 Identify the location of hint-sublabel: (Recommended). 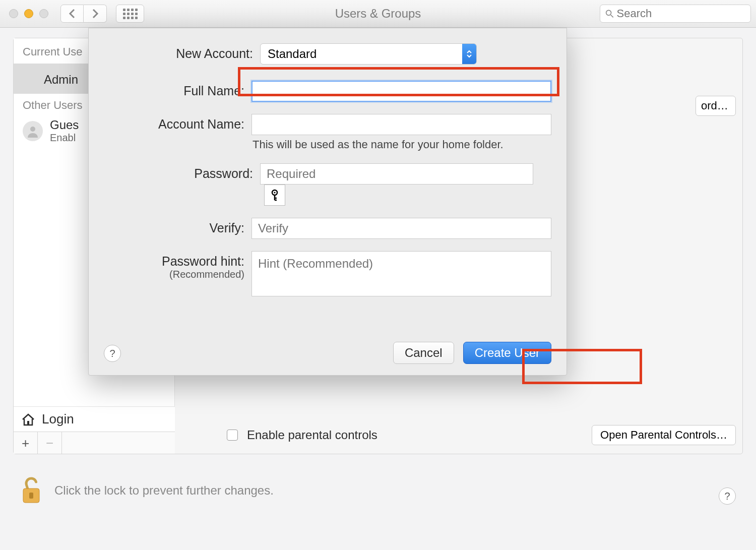
(174, 274).